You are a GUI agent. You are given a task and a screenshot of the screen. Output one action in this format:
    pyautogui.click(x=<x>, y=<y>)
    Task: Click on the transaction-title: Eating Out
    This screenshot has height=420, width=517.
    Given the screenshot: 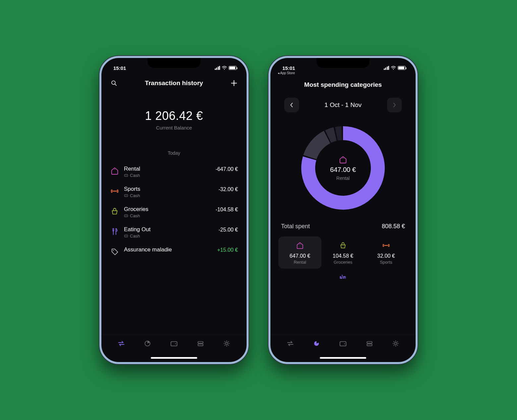 What is the action you would take?
    pyautogui.click(x=169, y=230)
    